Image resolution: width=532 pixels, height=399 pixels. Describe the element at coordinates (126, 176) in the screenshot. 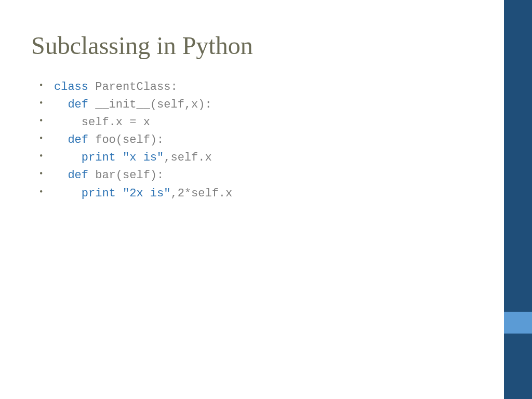

I see `code-text: bar(self):` at that location.